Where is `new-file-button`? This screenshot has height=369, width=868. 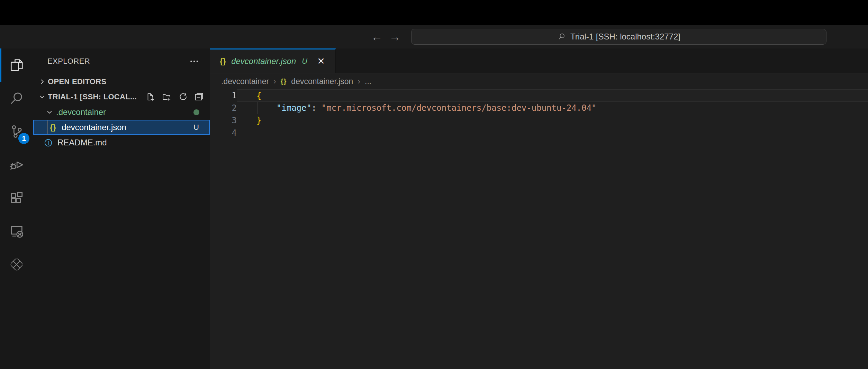
new-file-button is located at coordinates (150, 97).